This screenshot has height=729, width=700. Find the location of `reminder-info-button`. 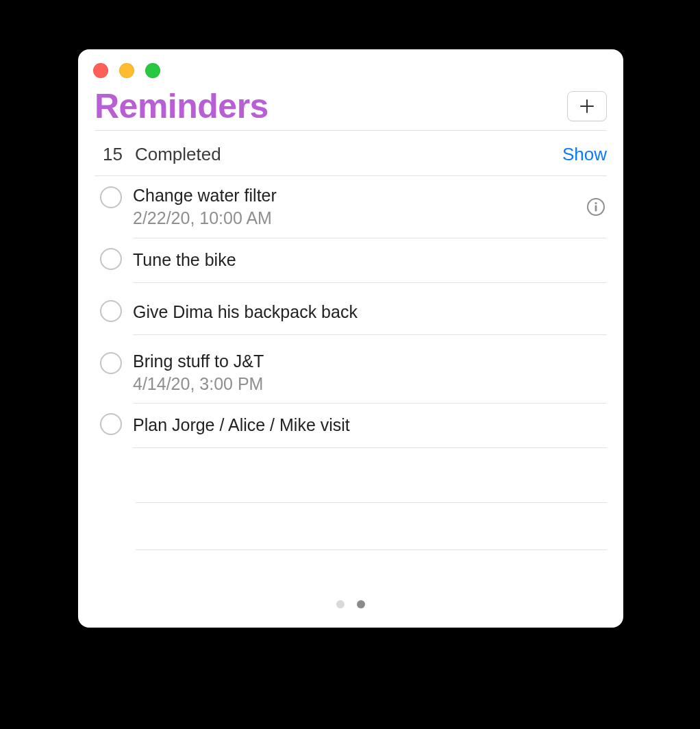

reminder-info-button is located at coordinates (596, 207).